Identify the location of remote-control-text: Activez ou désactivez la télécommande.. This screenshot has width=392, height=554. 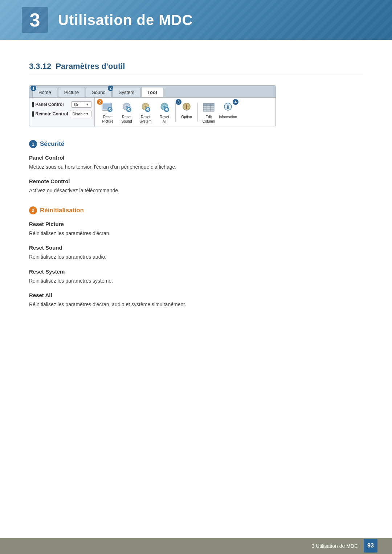
(196, 190).